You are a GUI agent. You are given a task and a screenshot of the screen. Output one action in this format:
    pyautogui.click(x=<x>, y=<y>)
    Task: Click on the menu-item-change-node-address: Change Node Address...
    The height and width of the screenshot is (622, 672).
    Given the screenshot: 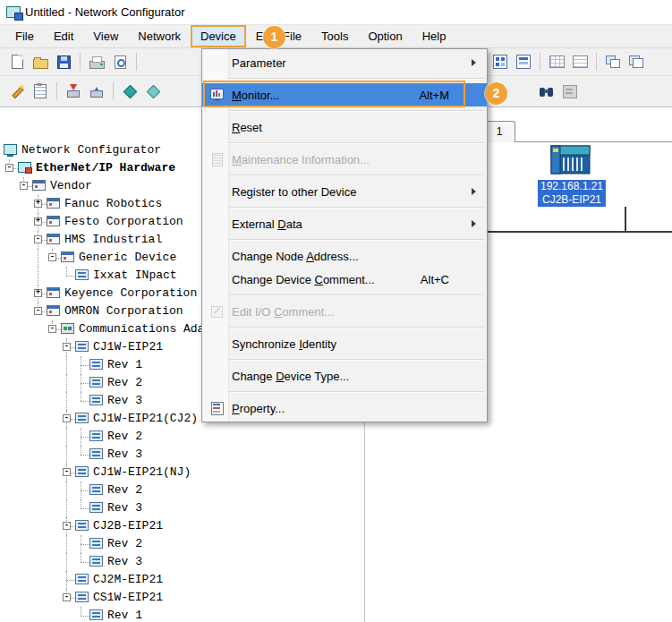 What is the action you would take?
    pyautogui.click(x=345, y=256)
    